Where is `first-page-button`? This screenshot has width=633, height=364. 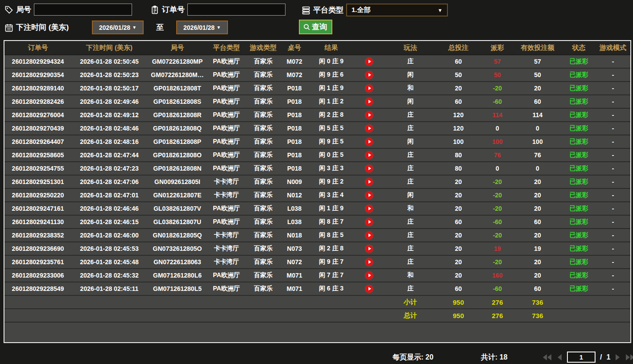 first-page-button is located at coordinates (547, 357).